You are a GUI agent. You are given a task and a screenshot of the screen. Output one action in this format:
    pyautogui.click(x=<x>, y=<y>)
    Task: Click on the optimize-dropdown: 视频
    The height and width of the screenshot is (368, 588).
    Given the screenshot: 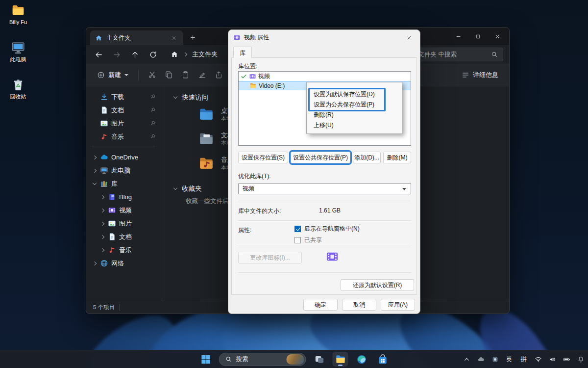 What is the action you would take?
    pyautogui.click(x=324, y=188)
    